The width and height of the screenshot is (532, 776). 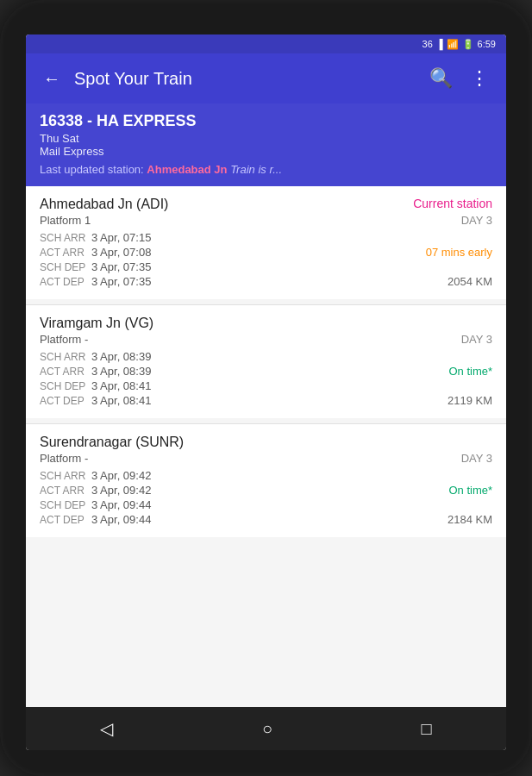 What do you see at coordinates (266, 476) in the screenshot?
I see `sch-arr-row: SCH ARR 3 Apr, 09:42` at bounding box center [266, 476].